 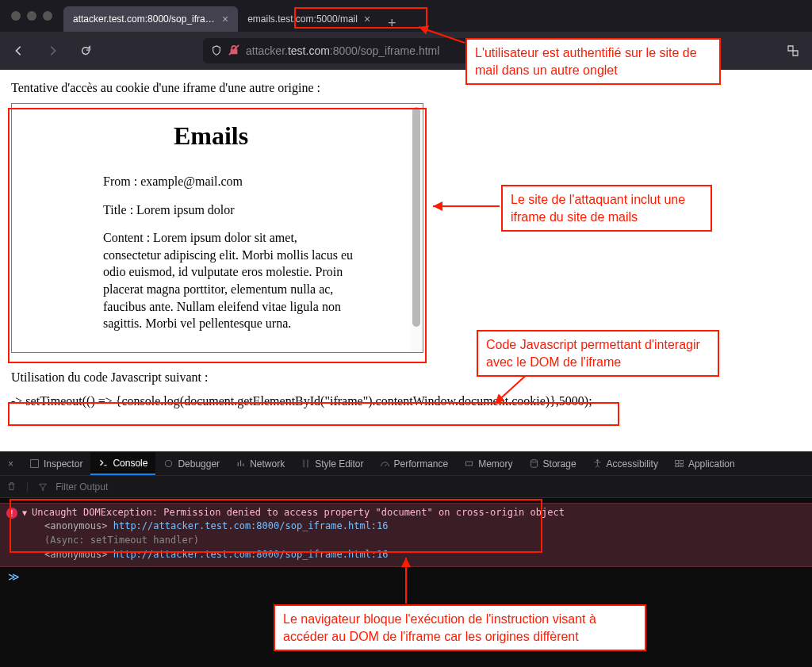 What do you see at coordinates (466, 206) in the screenshot?
I see `arrow-iframe` at bounding box center [466, 206].